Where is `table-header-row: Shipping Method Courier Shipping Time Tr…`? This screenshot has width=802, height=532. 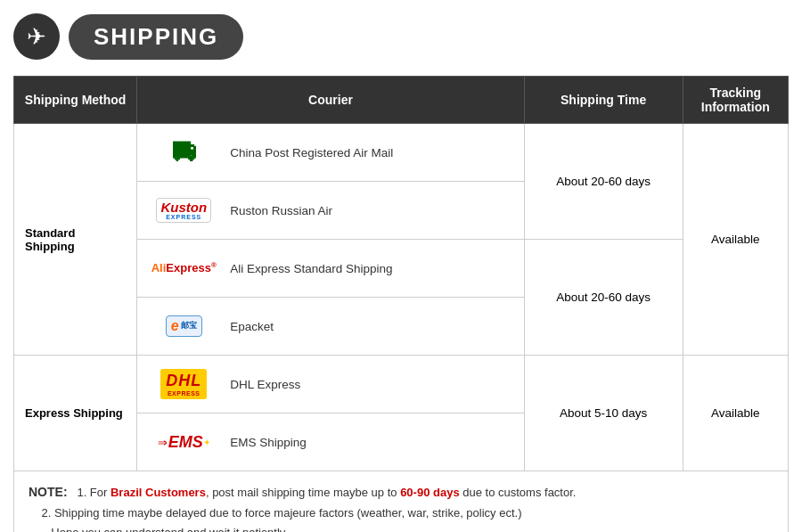
table-header-row: Shipping Method Courier Shipping Time Tr… is located at coordinates (401, 100).